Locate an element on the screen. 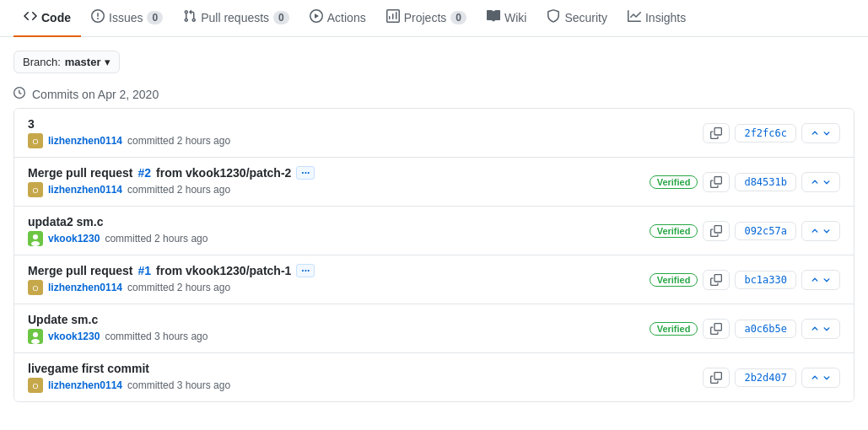  commits-header: Commits on Apr 2, 2020 is located at coordinates (434, 94).